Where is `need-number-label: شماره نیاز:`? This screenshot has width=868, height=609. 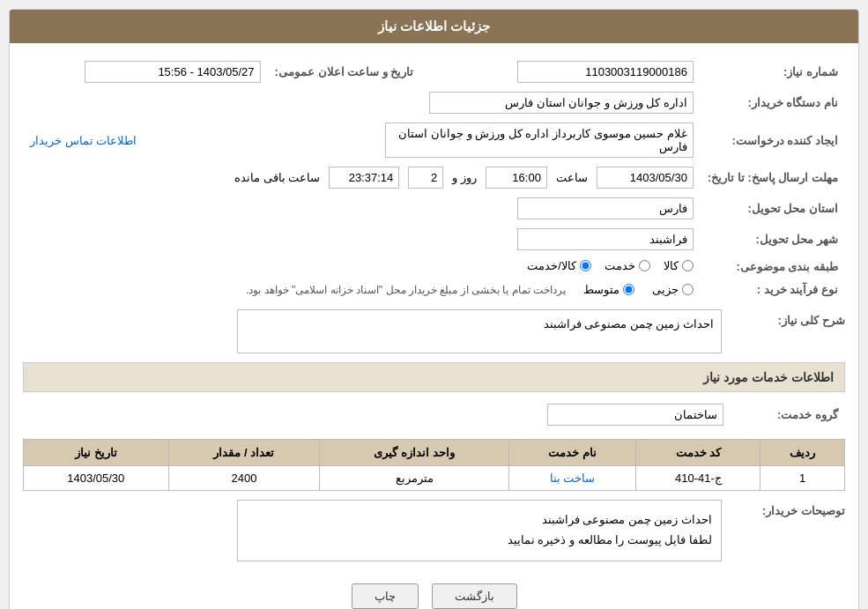 need-number-label: شماره نیاز: is located at coordinates (773, 72).